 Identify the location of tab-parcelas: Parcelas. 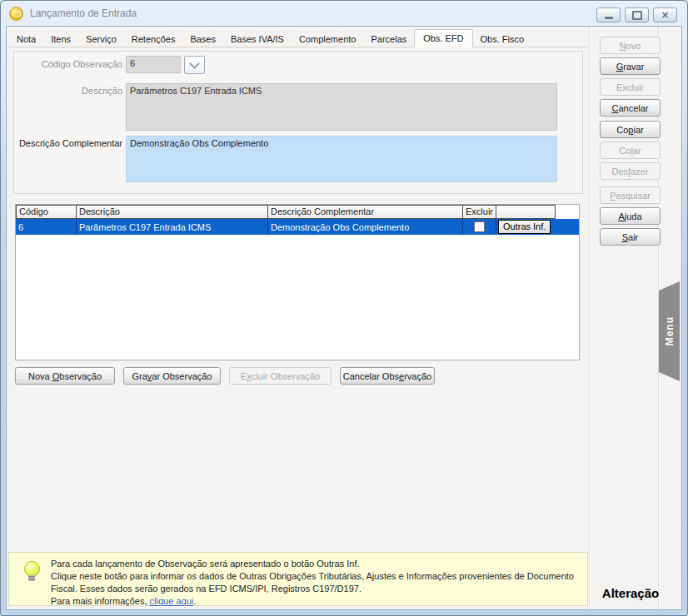
(388, 38).